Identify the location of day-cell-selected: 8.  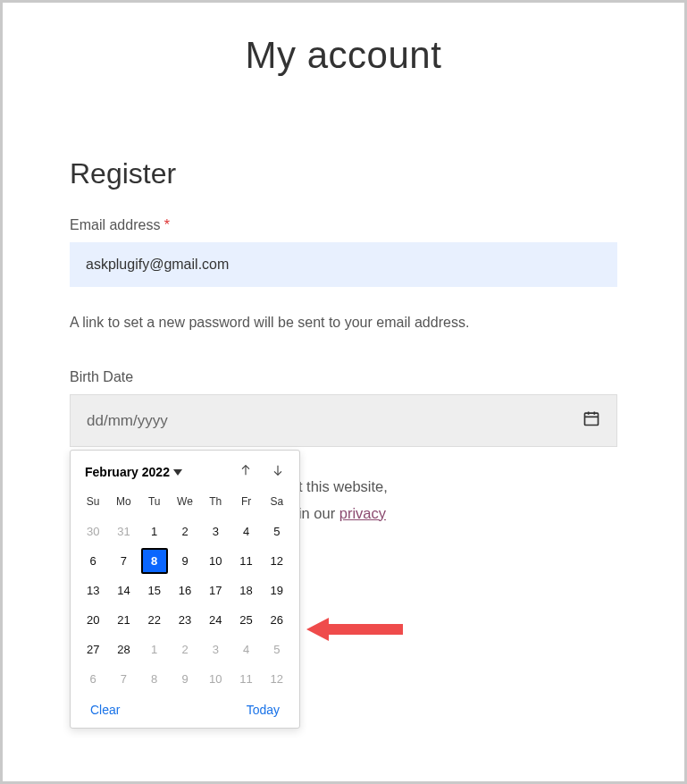
(155, 561).